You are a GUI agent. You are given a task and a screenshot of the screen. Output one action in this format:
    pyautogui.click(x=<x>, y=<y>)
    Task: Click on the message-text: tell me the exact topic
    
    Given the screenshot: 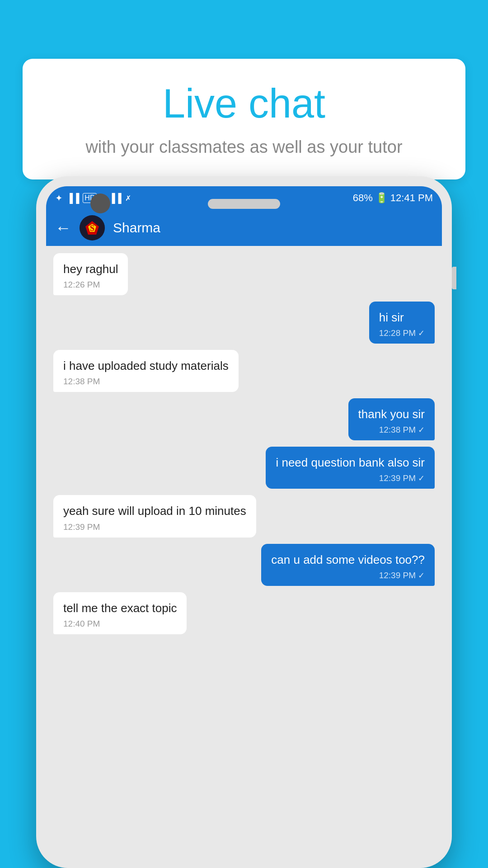 What is the action you would take?
    pyautogui.click(x=120, y=609)
    